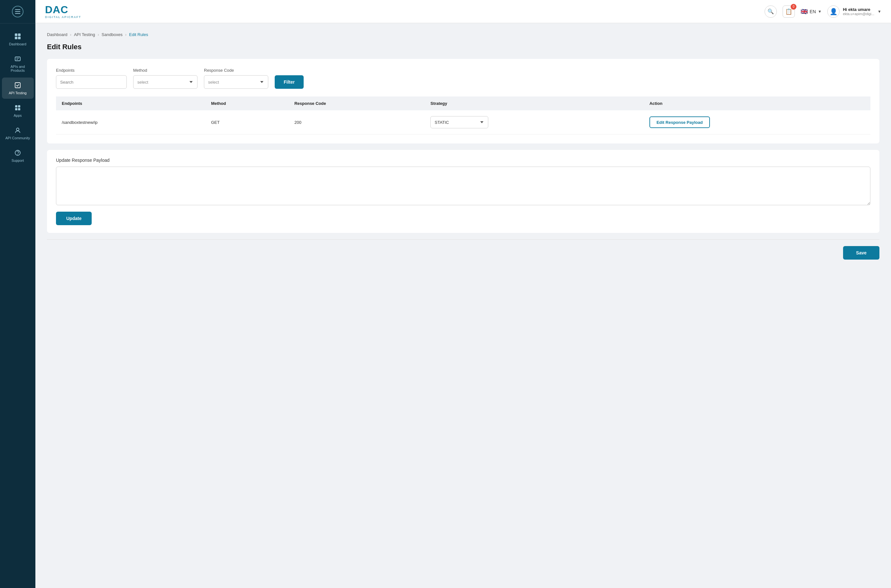  I want to click on search-button: 🔍, so click(771, 12).